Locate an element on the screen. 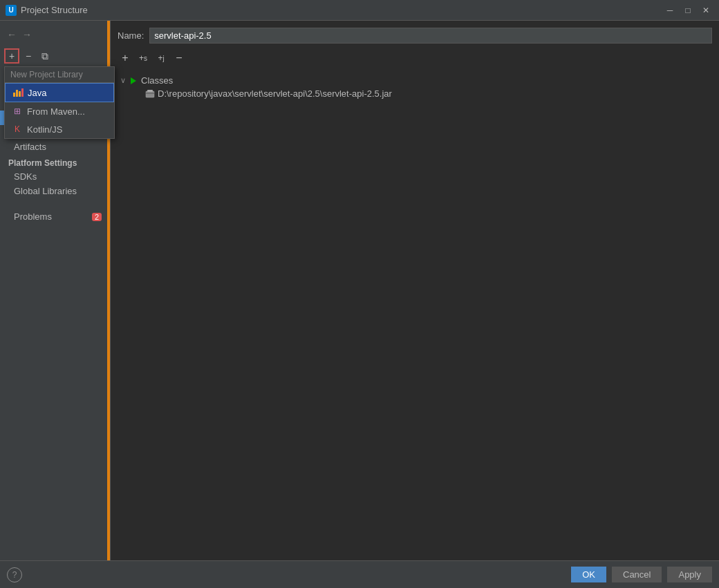  dropdown-item-maven: ⊞ From Maven... is located at coordinates (59, 111).